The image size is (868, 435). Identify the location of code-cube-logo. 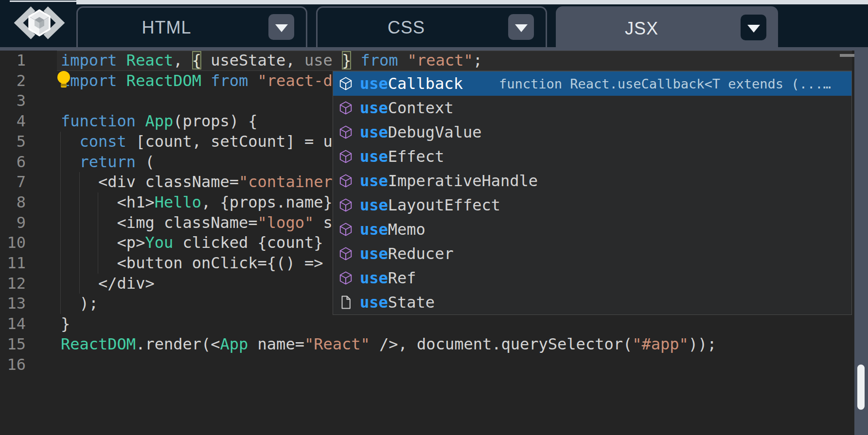
(39, 23).